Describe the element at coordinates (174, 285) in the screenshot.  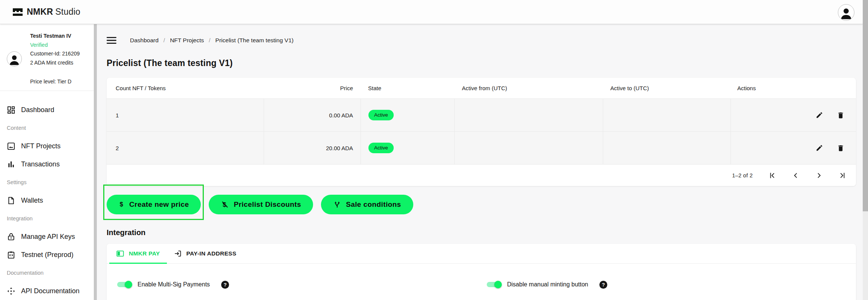
I see `toggle-label: Enable Multi-Sig Payments` at that location.